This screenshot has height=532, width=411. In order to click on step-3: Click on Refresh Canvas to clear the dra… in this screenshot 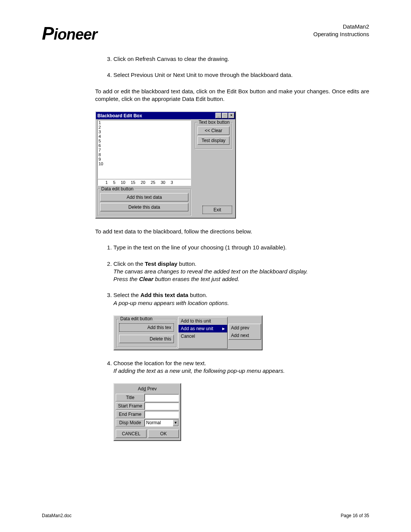, I will do `click(241, 59)`.